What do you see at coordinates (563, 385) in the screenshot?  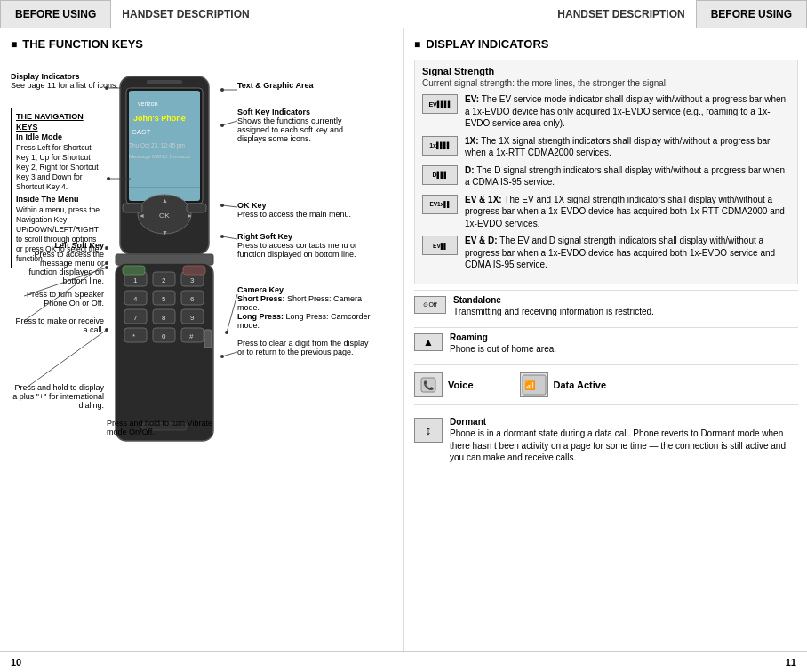 I see `data-active-item: 📶 Data Active` at bounding box center [563, 385].